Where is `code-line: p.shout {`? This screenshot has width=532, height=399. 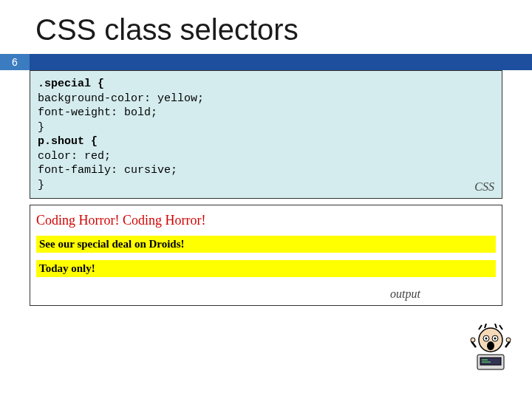
code-line: p.shout { is located at coordinates (266, 142).